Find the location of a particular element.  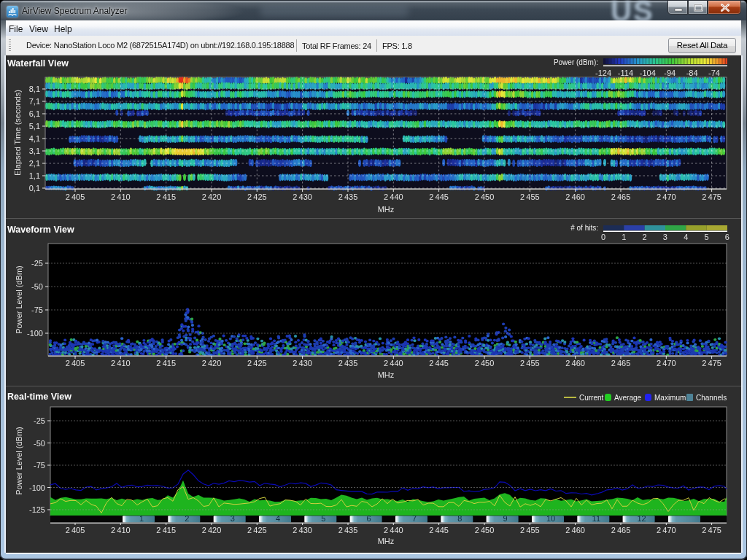

svg-text: 8,1 is located at coordinates (35, 89).